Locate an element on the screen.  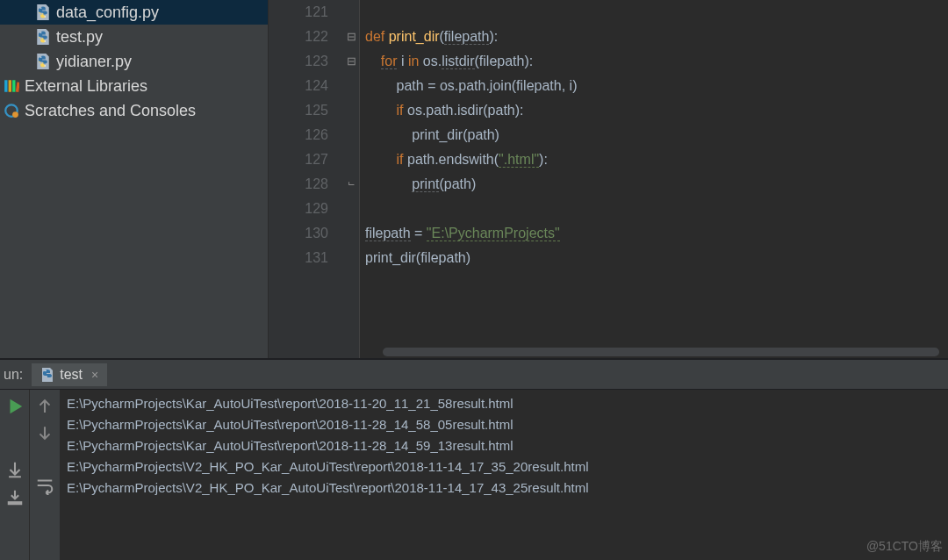
fold-column: ⊟⊟⌐ is located at coordinates (352, 179).